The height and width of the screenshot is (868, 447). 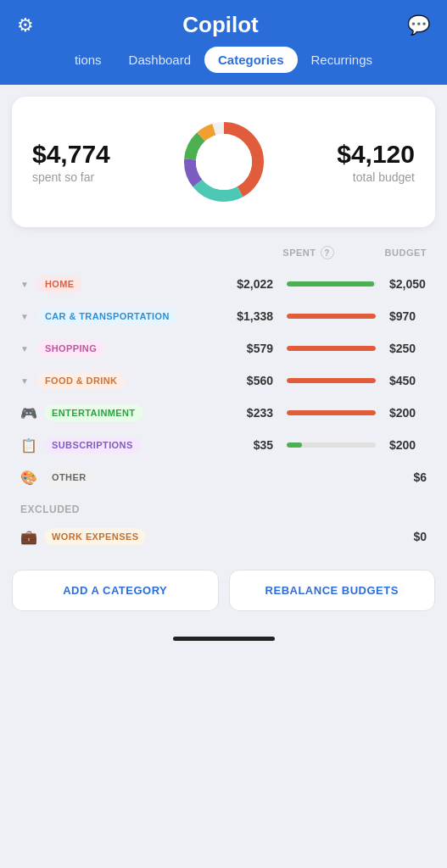 What do you see at coordinates (59, 284) in the screenshot?
I see `category-badge: HOME` at bounding box center [59, 284].